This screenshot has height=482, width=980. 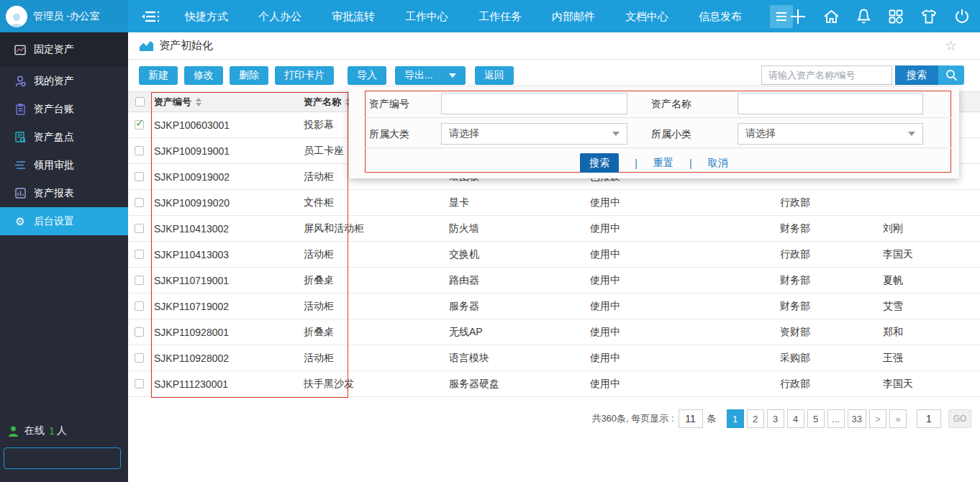 I want to click on page-button-4: 4, so click(x=796, y=419).